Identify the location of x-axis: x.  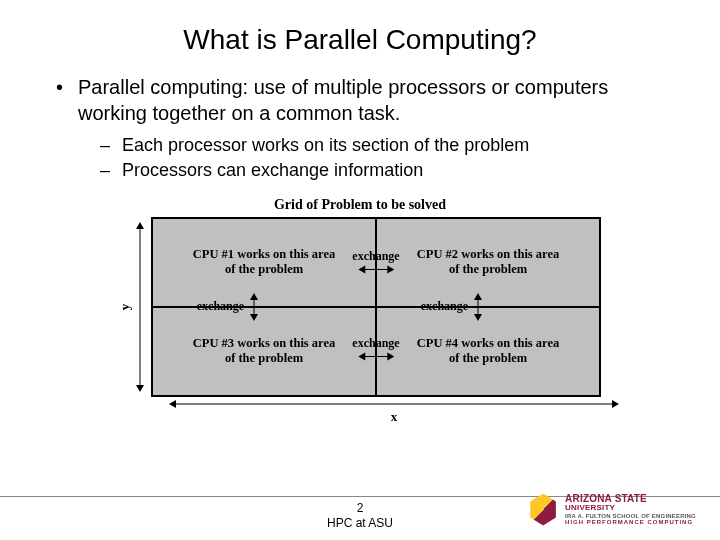
(360, 412).